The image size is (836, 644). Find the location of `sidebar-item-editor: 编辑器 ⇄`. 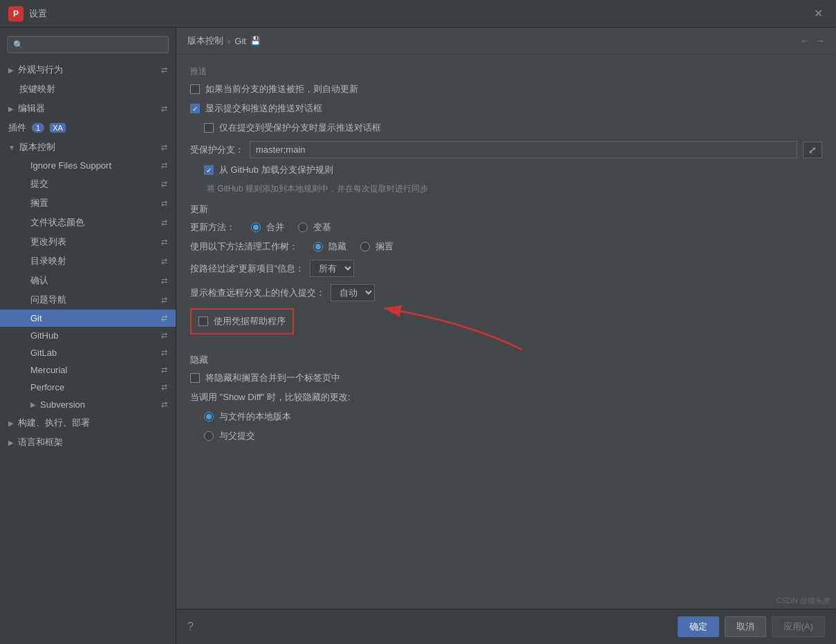

sidebar-item-editor: 编辑器 ⇄ is located at coordinates (88, 108).